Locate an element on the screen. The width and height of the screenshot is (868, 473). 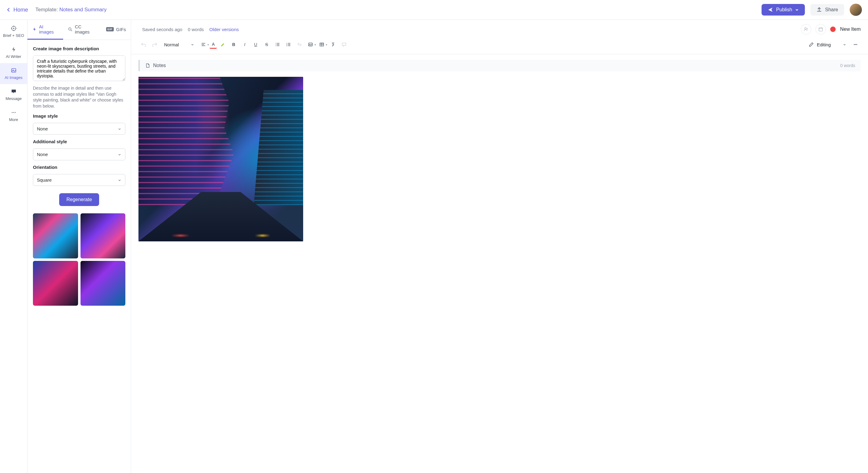
orientation-select: Square is located at coordinates (79, 180).